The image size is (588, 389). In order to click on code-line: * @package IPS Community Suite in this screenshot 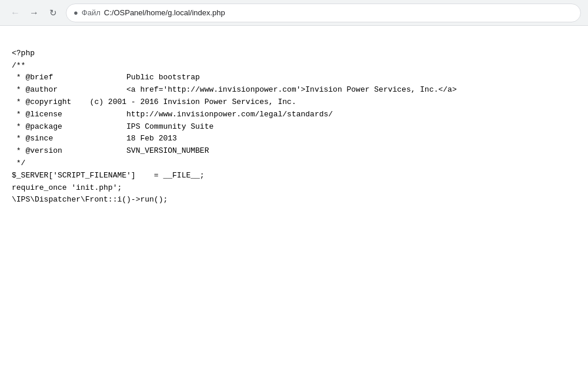, I will do `click(294, 127)`.